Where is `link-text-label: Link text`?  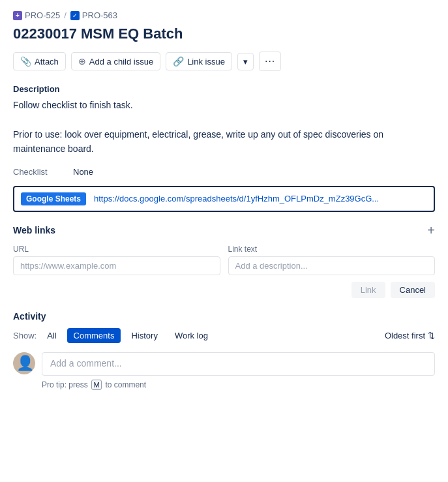
link-text-label: Link text is located at coordinates (332, 249).